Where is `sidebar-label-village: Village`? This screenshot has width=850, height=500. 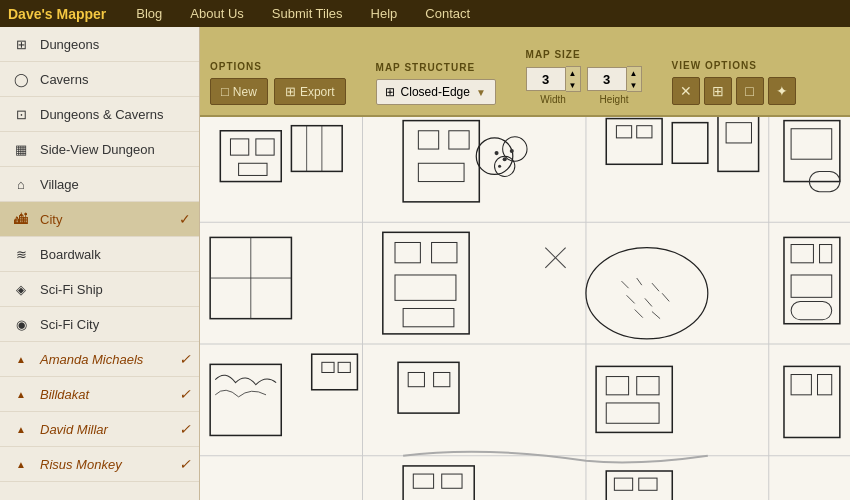
sidebar-label-village: Village is located at coordinates (60, 184).